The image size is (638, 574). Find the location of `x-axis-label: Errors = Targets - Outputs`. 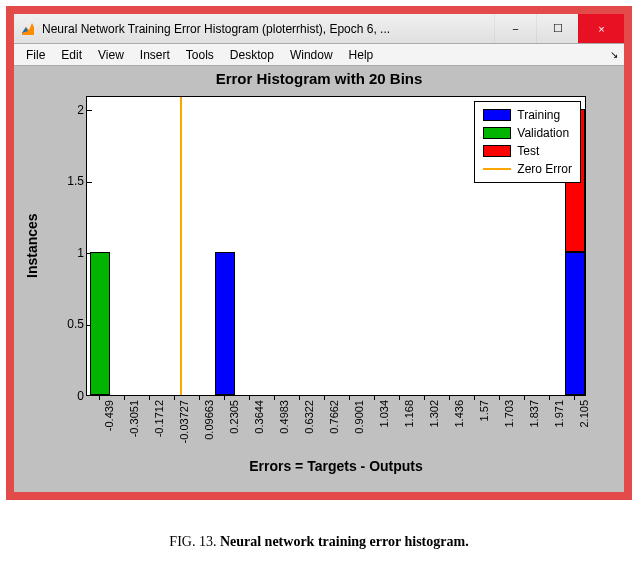

x-axis-label: Errors = Targets - Outputs is located at coordinates (336, 466).